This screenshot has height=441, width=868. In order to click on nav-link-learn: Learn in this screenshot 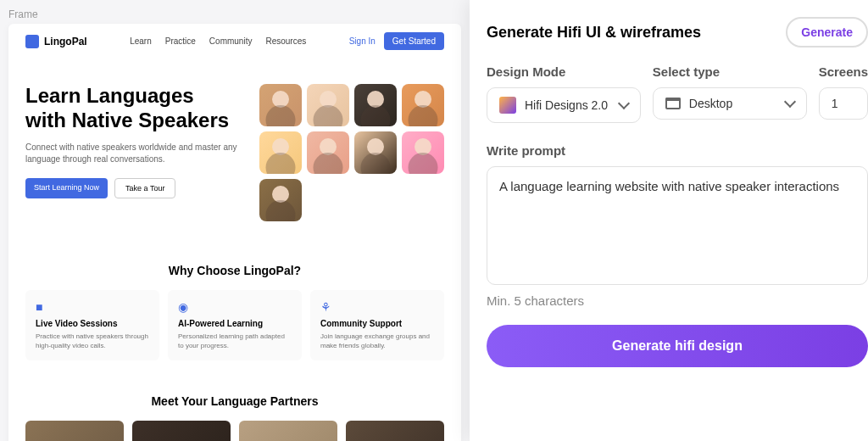, I will do `click(141, 41)`.